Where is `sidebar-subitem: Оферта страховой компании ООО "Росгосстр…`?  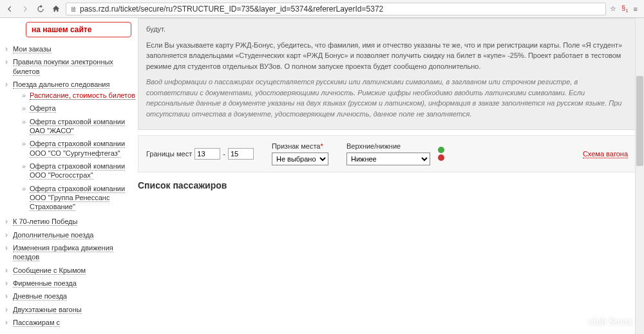 sidebar-subitem: Оферта страховой компании ООО "Росгосстр… is located at coordinates (77, 171).